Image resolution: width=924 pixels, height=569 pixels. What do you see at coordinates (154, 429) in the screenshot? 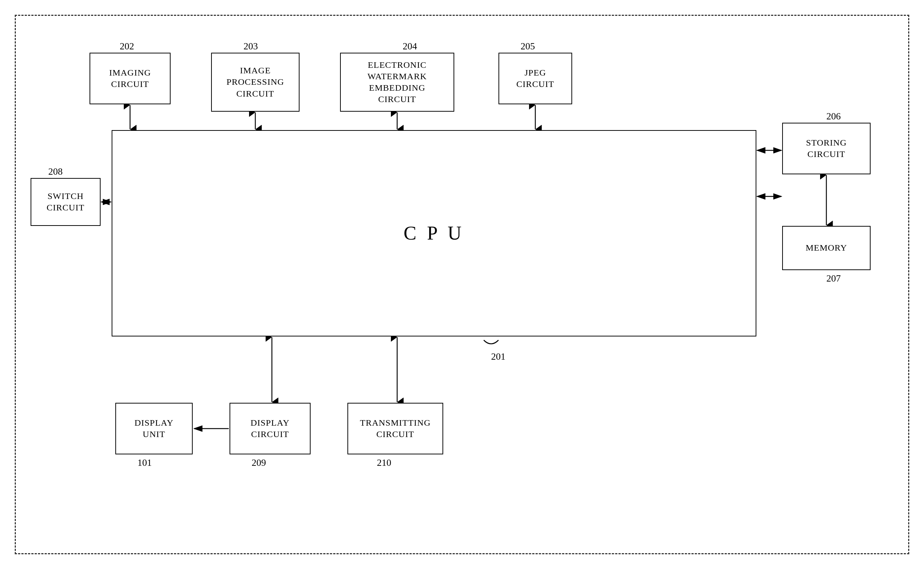
I see `display-unit-label: DISPLAYUNIT` at bounding box center [154, 429].